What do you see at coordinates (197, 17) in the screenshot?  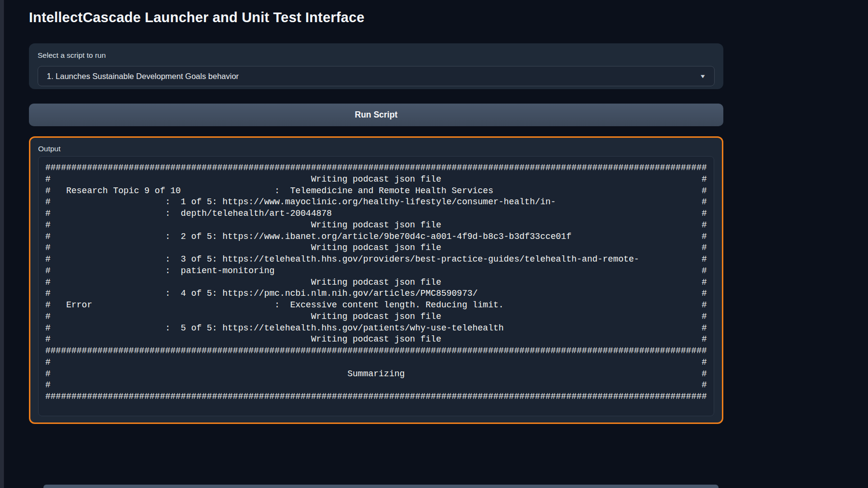 I see `page-title: IntellectCascade Launcher and Unit Test …` at bounding box center [197, 17].